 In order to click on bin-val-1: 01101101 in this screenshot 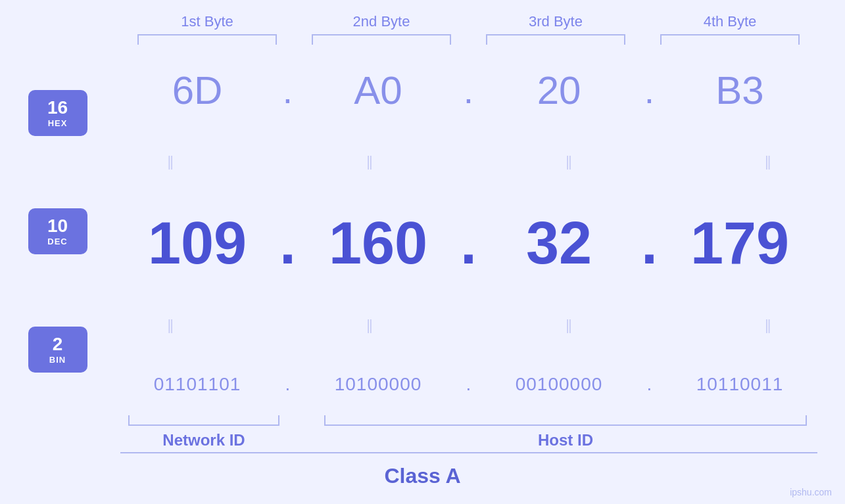, I will do `click(197, 384)`.